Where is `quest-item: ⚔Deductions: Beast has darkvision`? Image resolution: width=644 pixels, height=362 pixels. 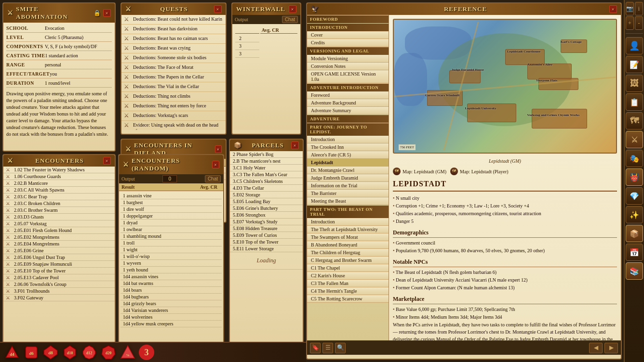 quest-item: ⚔Deductions: Beast has darkvision is located at coordinates (174, 29).